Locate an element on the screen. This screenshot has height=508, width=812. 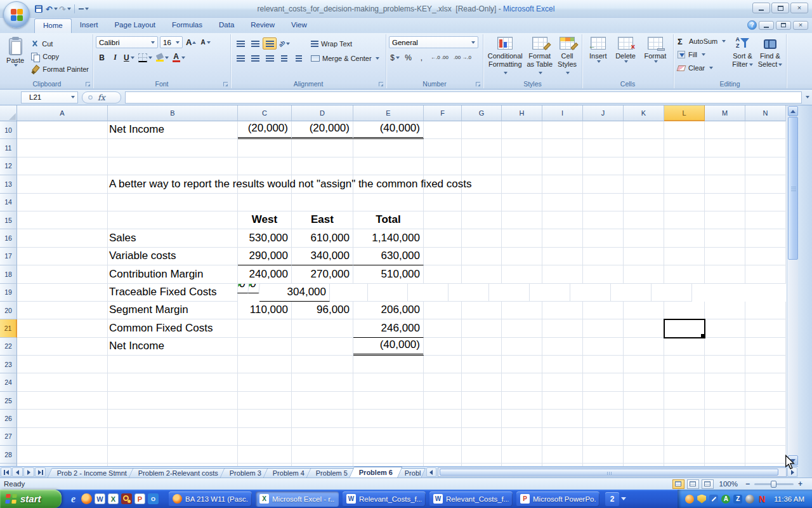
top-align-button is located at coordinates (240, 43).